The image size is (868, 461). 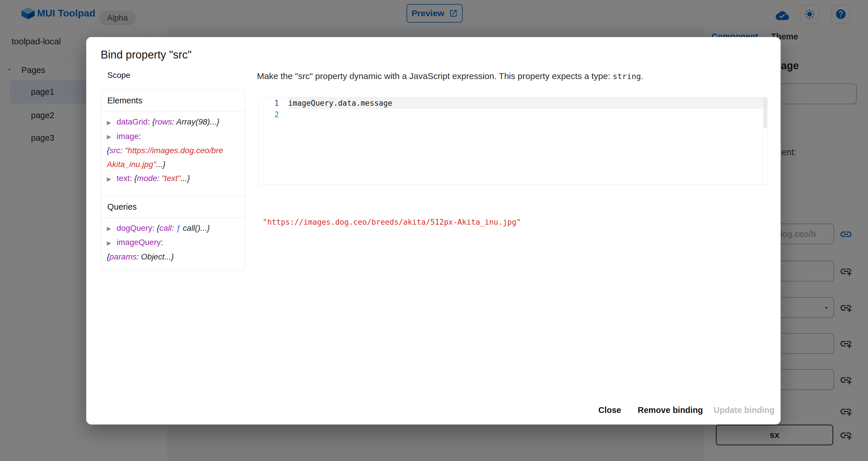 I want to click on tree-item-dataGrid: ▶dataGrid: {rows: Array(98)...}, so click(x=174, y=122).